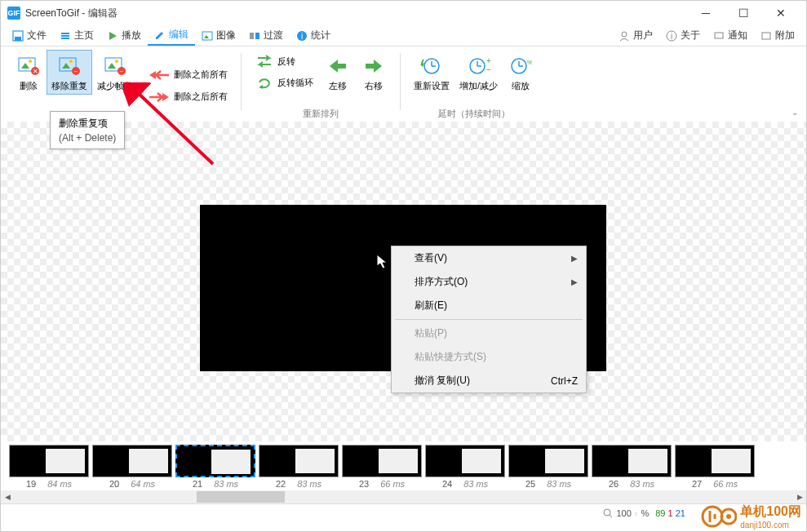  I want to click on arrow-left-icon, so click(159, 75).